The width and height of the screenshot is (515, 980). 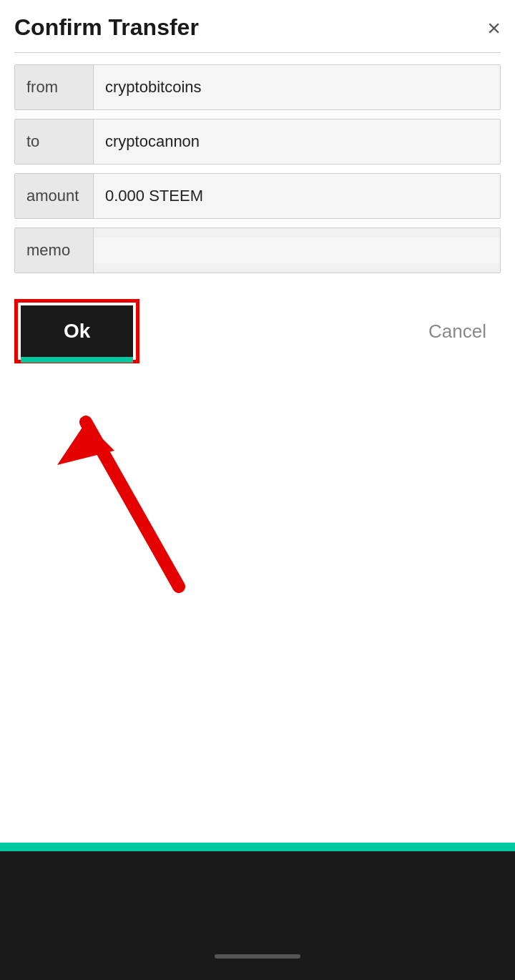 What do you see at coordinates (258, 26) in the screenshot?
I see `modal-header: Confirm Transfer ×` at bounding box center [258, 26].